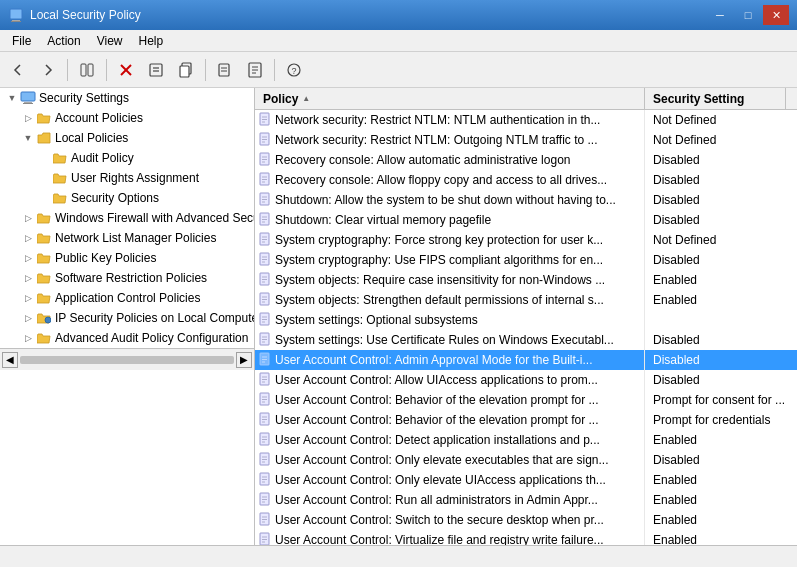  Describe the element at coordinates (127, 138) in the screenshot. I see `sidebar-item-local-policies: ▼Local Policies` at that location.